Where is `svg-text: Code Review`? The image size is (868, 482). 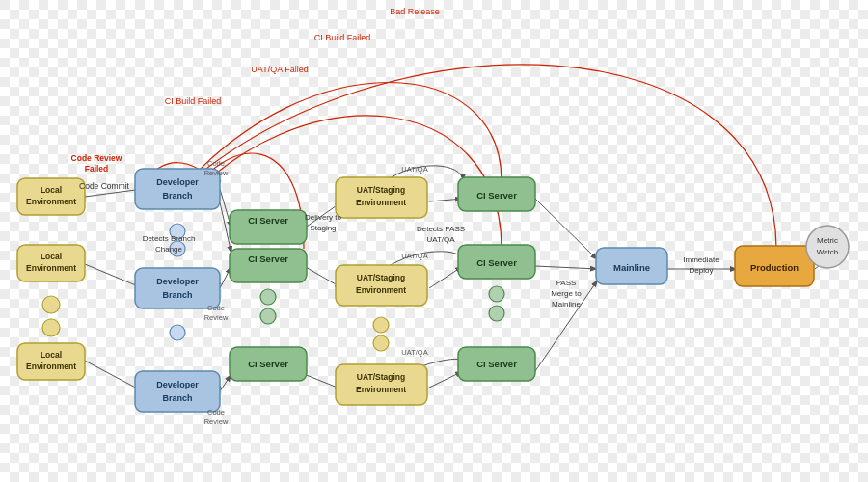 svg-text: Code Review is located at coordinates (96, 158).